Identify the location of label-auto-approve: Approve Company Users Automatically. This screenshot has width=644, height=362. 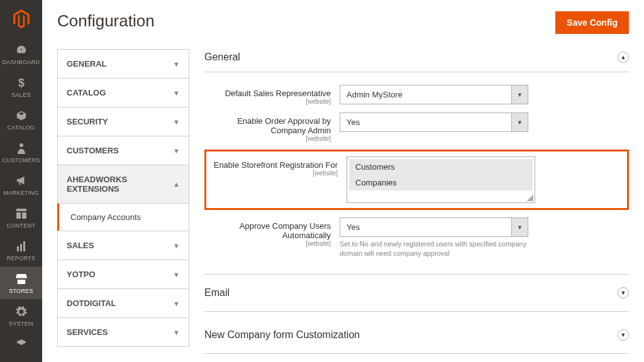
(286, 231).